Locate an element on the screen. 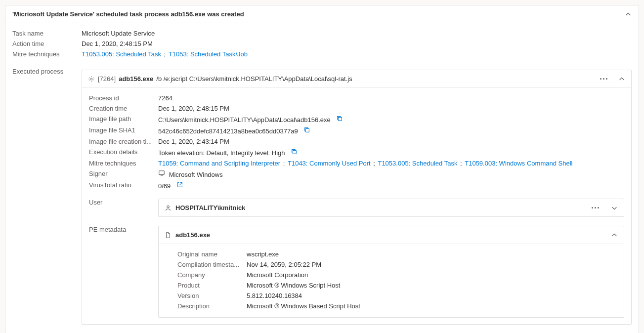 The image size is (644, 333). value-creation-time: Dec 1, 2020, 2:48:15 PM is located at coordinates (391, 109).